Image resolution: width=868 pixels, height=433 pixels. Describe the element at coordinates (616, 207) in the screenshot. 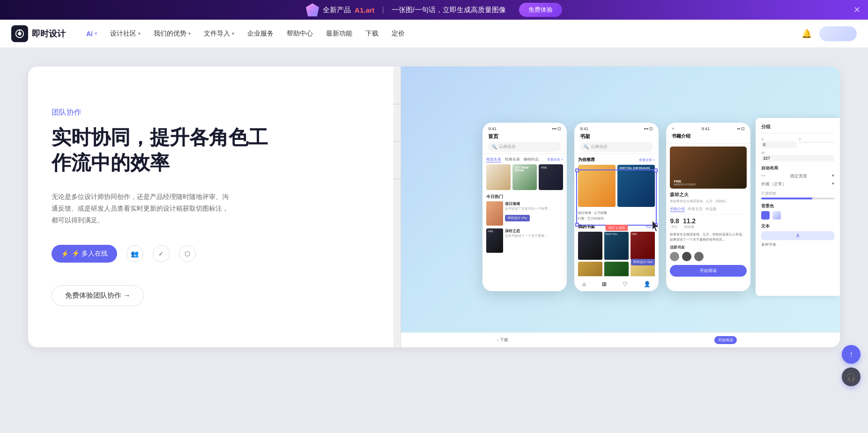

I see `phone-frame-2: 327 x 220 9:41 ▪▪▪ ⊡ 书架 🔍 云南虫谷` at that location.